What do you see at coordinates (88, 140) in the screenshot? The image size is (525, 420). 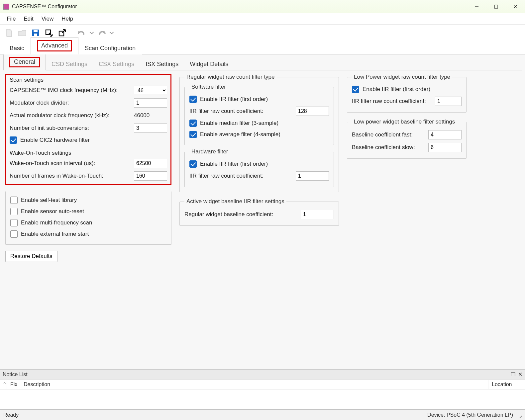 I see `cic2-checkbox: Enable CIC2 hardware filter` at bounding box center [88, 140].